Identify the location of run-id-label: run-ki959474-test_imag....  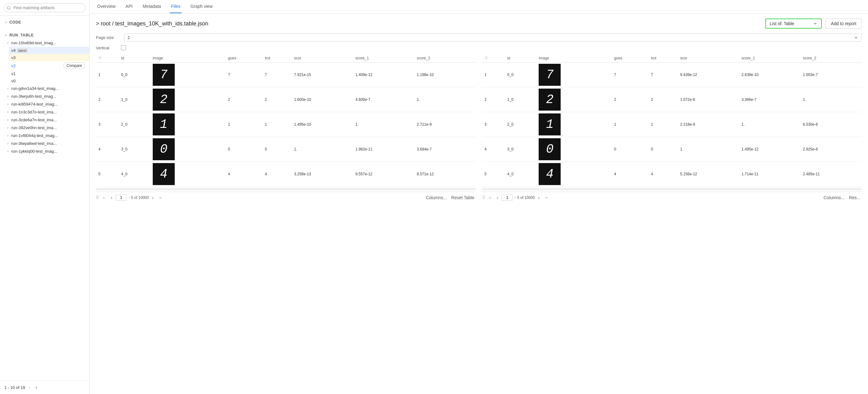
(34, 104).